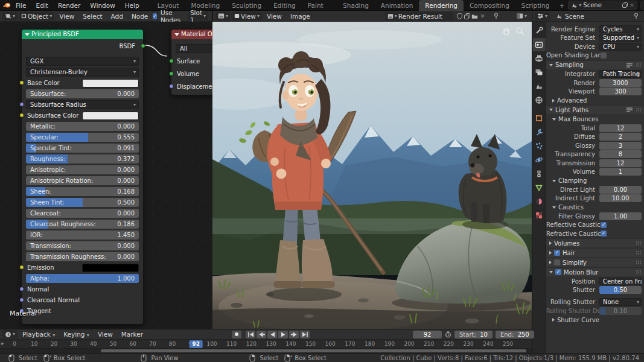 Image resolution: width=644 pixels, height=362 pixels. I want to click on start-frame-field: Start: 10, so click(473, 334).